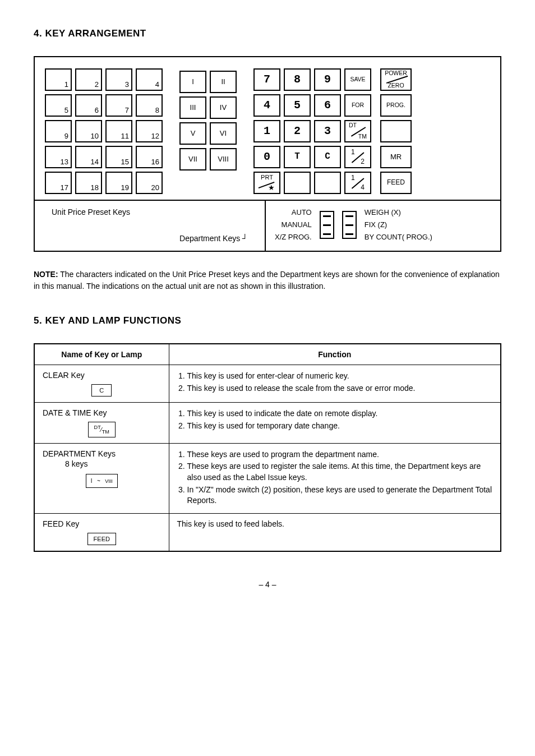  I want to click on keycap-feed: FEED, so click(102, 539).